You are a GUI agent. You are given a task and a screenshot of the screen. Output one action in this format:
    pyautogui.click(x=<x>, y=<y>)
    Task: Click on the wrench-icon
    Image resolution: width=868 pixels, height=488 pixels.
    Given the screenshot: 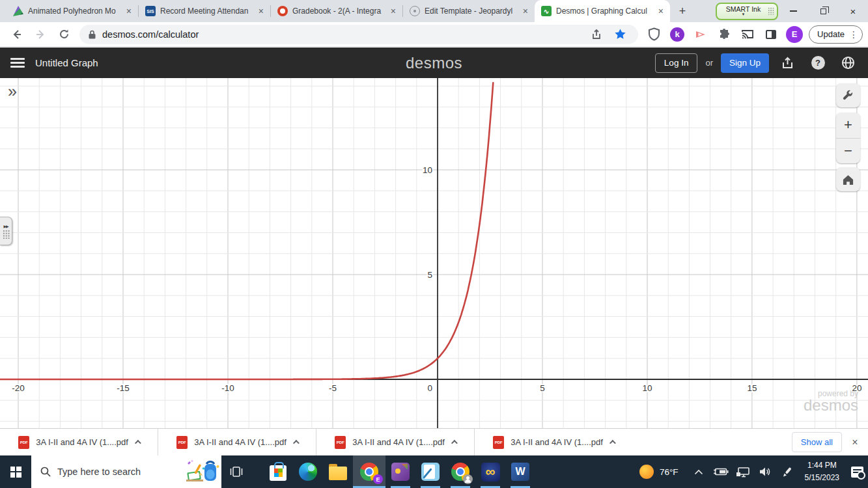 What is the action you would take?
    pyautogui.click(x=848, y=95)
    